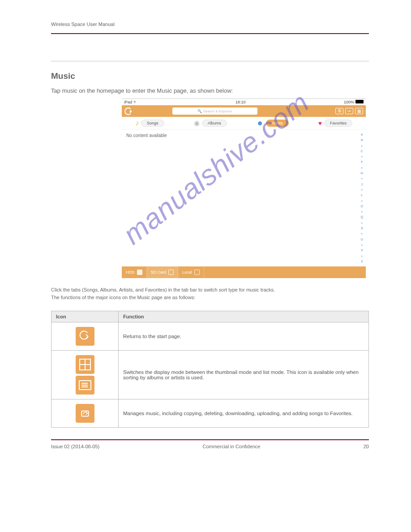 This screenshot has width=411, height=532. Describe the element at coordinates (210, 375) in the screenshot. I see `table-row: Switches the display mode between the th…` at that location.